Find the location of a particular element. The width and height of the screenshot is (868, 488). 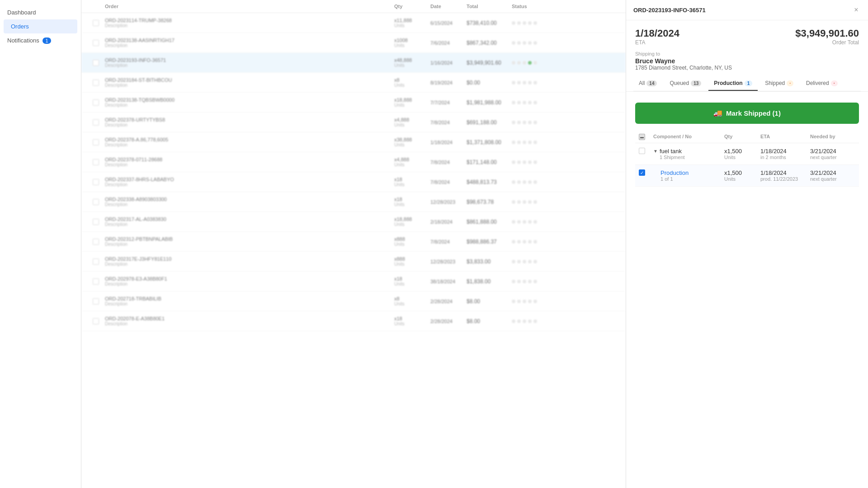

shipping-to-label: Shipping to is located at coordinates (747, 54).